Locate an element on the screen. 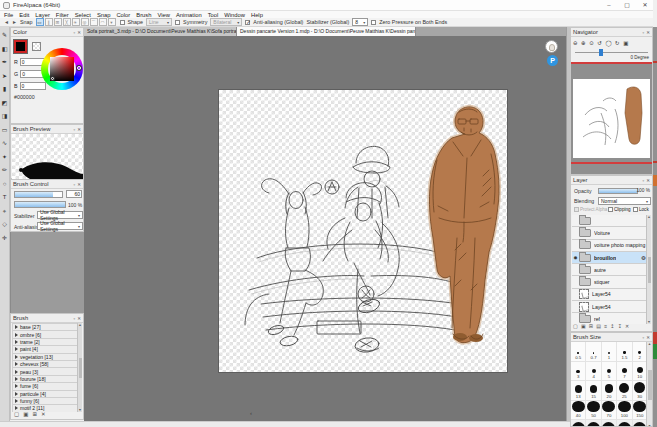 This screenshot has height=427, width=657. brush-size-cell: 4 is located at coordinates (594, 372).